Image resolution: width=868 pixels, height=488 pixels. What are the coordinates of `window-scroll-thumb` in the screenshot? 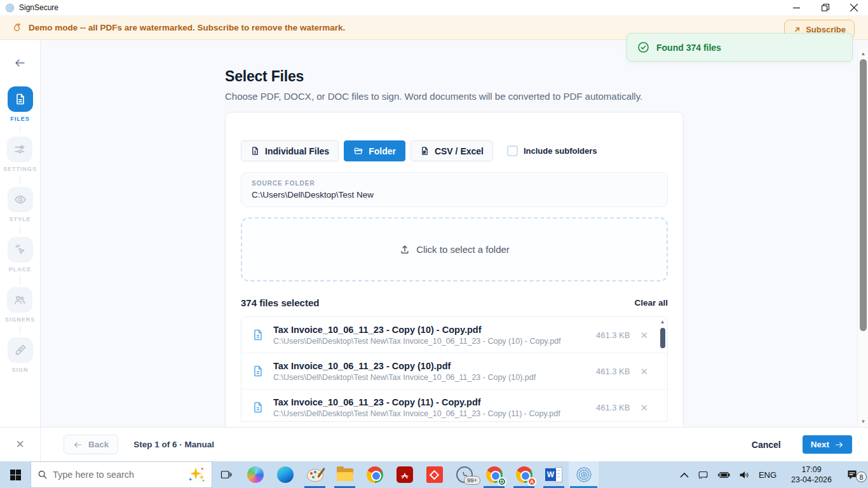 It's located at (863, 195).